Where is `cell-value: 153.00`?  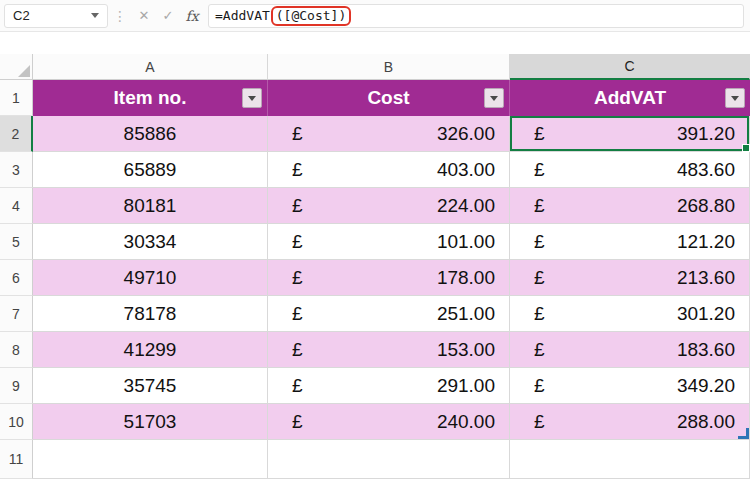 cell-value: 153.00 is located at coordinates (466, 350).